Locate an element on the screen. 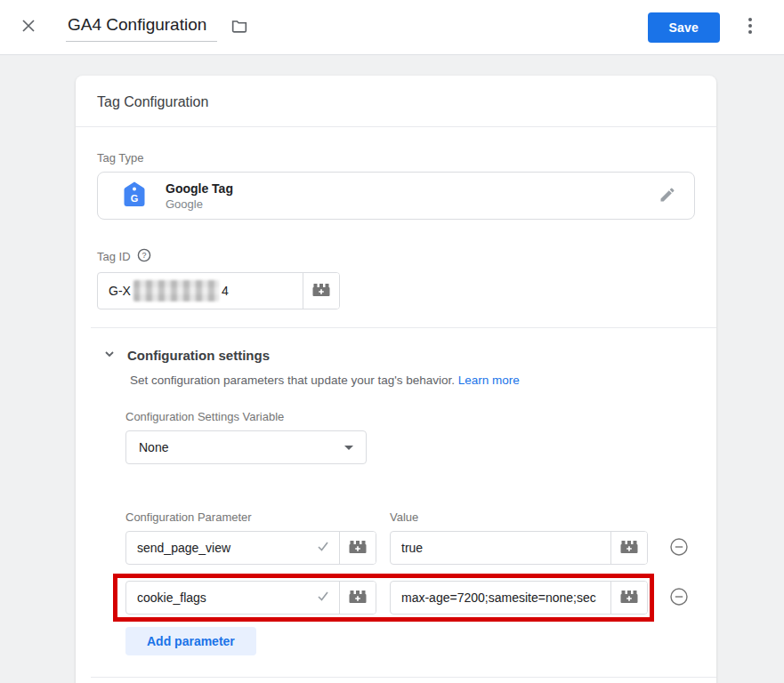 This screenshot has height=683, width=784. more-vert-icon is located at coordinates (750, 27).